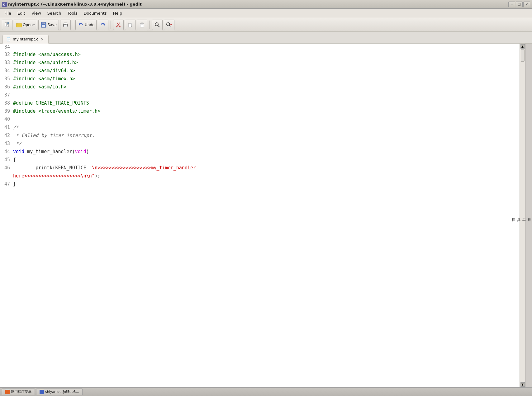  What do you see at coordinates (142, 25) in the screenshot?
I see `paste-icon` at bounding box center [142, 25].